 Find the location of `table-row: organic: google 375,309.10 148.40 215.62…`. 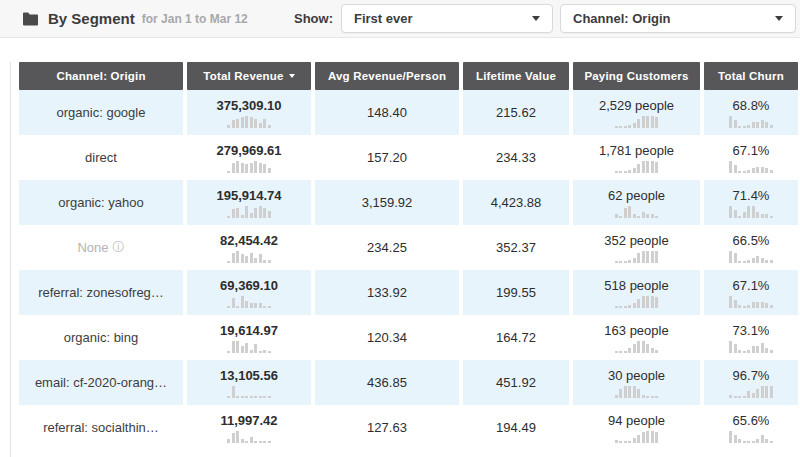

table-row: organic: google 375,309.10 148.40 215.62… is located at coordinates (410, 112).